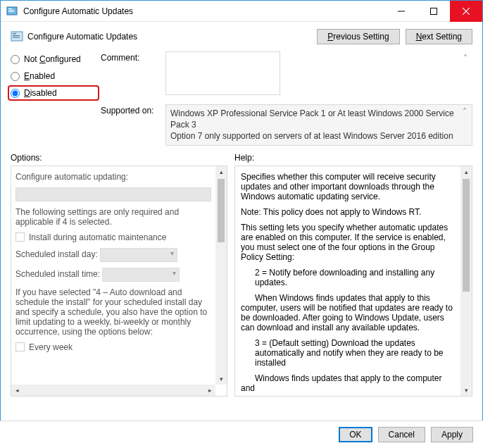 This screenshot has height=448, width=483. What do you see at coordinates (242, 35) in the screenshot?
I see `header: Configure Automatic Updates Previous Set…` at bounding box center [242, 35].